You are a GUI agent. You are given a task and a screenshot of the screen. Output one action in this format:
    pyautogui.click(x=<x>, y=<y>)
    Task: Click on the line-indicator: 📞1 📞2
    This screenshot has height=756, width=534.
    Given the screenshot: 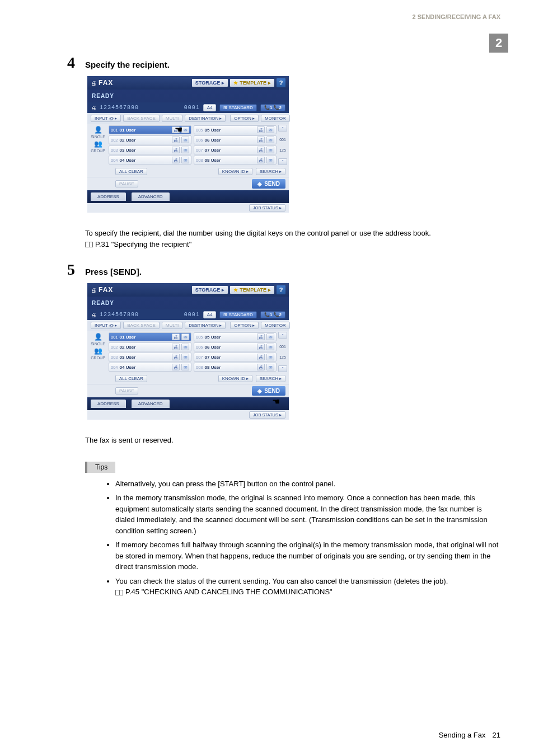 What is the action you would take?
    pyautogui.click(x=273, y=314)
    